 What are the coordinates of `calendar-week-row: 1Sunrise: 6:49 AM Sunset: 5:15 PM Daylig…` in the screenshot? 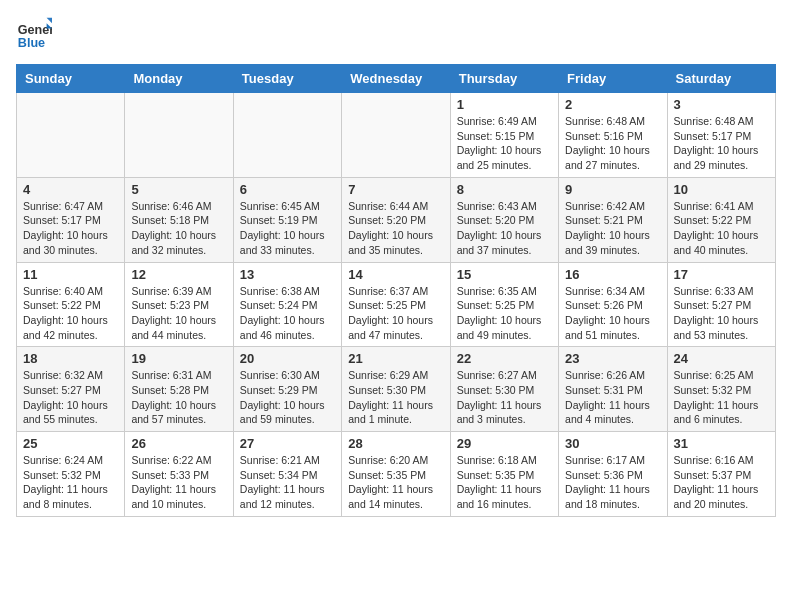 It's located at (396, 136).